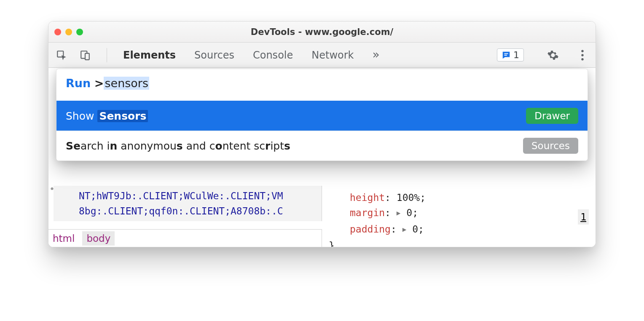 The image size is (644, 321). Describe the element at coordinates (185, 238) in the screenshot. I see `breadcrumb: html body` at that location.